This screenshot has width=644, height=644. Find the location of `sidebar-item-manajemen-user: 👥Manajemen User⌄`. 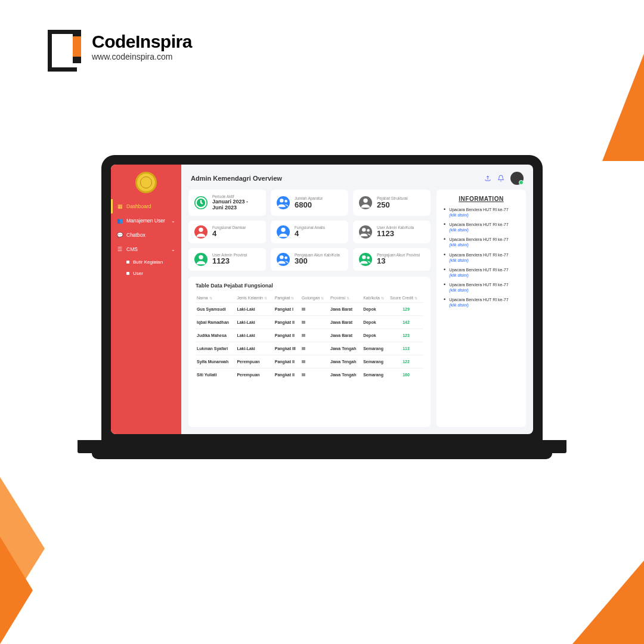

sidebar-item-manajemen-user: 👥Manajemen User⌄ is located at coordinates (146, 221).